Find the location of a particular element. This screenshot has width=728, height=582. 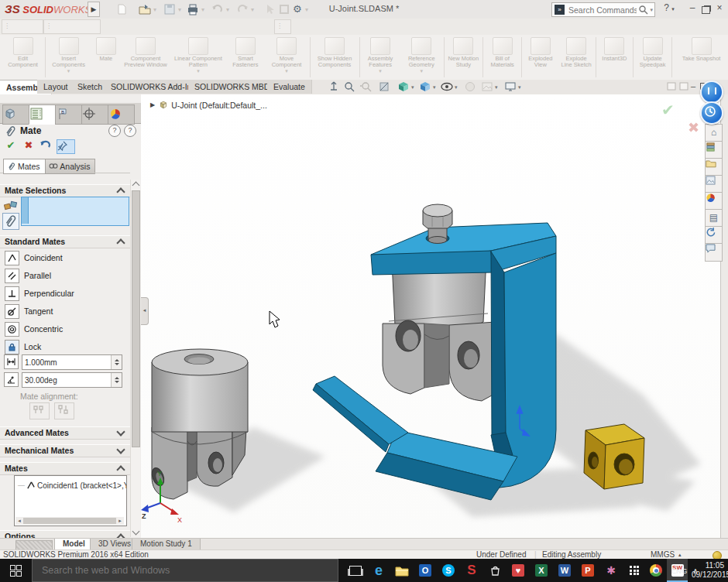

taskpane-file-explorer-tab is located at coordinates (714, 167).